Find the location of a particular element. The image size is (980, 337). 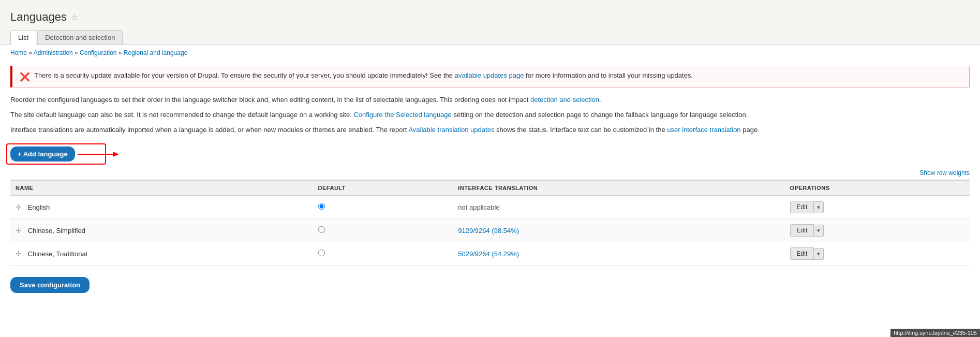

breadcrumb-regional-language: Regional and language is located at coordinates (155, 53).